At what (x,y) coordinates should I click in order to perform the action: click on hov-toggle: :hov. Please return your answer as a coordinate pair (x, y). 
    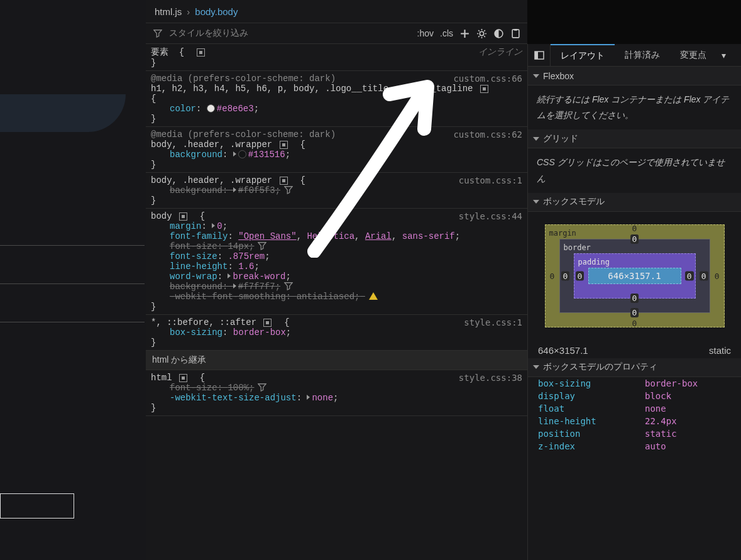
    Looking at the image, I should click on (425, 33).